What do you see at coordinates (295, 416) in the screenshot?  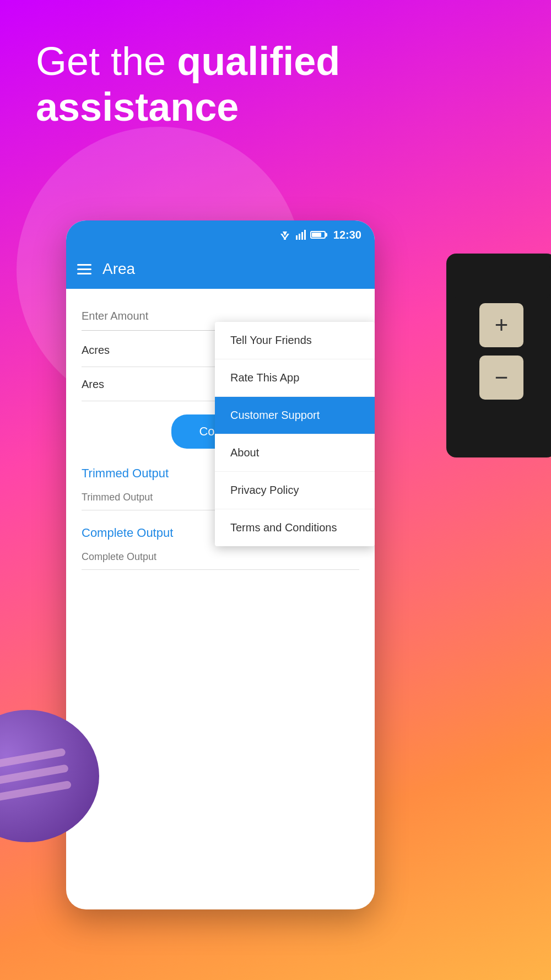 I see `menu-item-customer-support: Customer Support` at bounding box center [295, 416].